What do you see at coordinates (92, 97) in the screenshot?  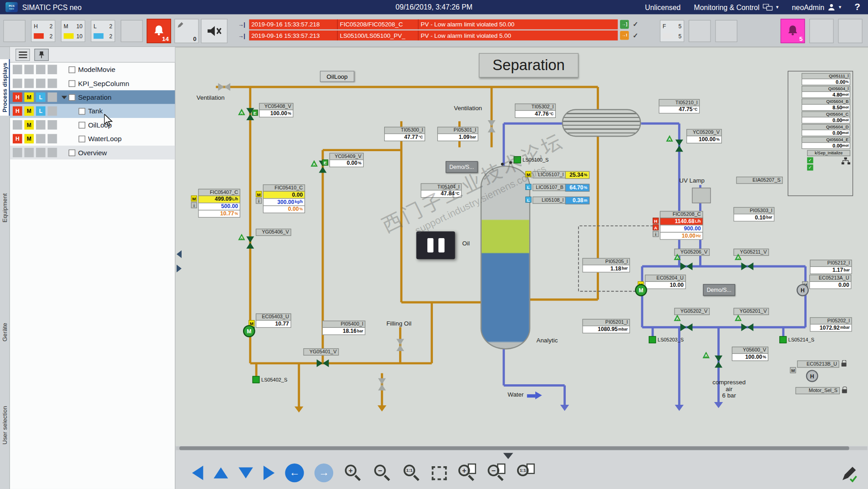 I see `tree-item-separation: HMLSeparation` at bounding box center [92, 97].